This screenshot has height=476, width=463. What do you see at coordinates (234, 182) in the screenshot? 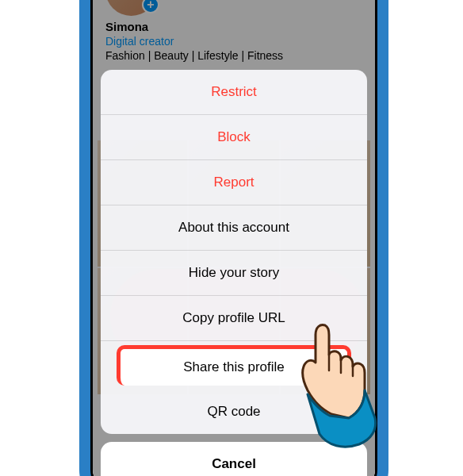
I see `report-button: Report` at bounding box center [234, 182].